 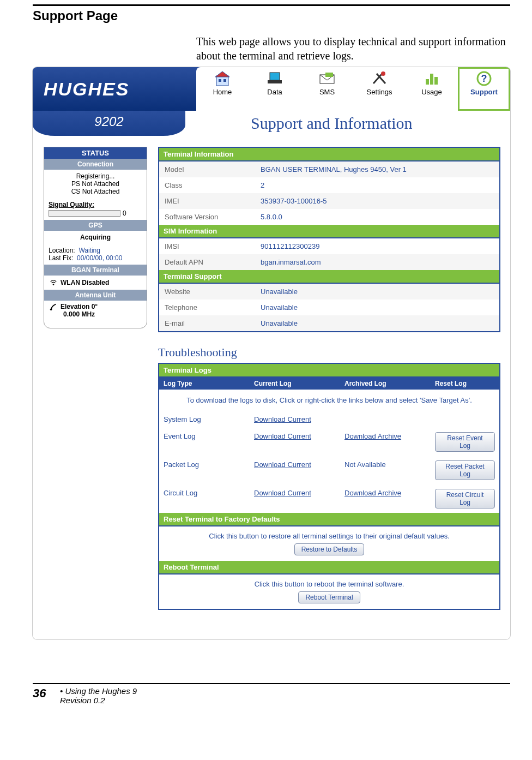 I want to click on ti-sw-v: 5.8.0.0, so click(x=378, y=217).